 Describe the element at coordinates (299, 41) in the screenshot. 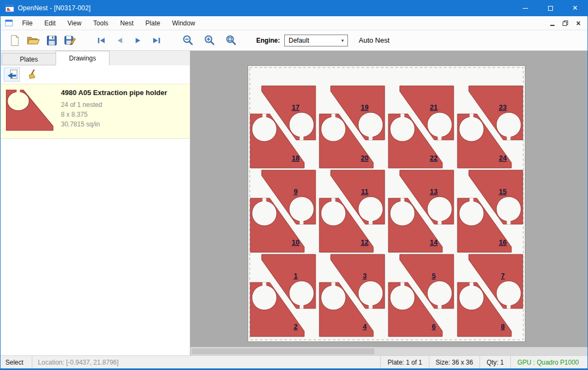

I see `engine-value: Default` at that location.